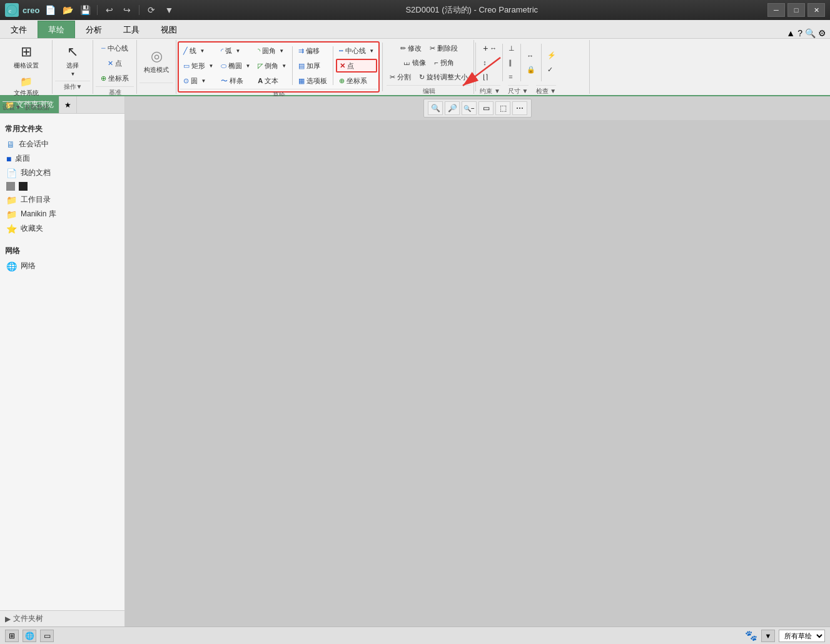 The height and width of the screenshot is (644, 830). What do you see at coordinates (393, 78) in the screenshot?
I see `split-icon: ✂` at bounding box center [393, 78].